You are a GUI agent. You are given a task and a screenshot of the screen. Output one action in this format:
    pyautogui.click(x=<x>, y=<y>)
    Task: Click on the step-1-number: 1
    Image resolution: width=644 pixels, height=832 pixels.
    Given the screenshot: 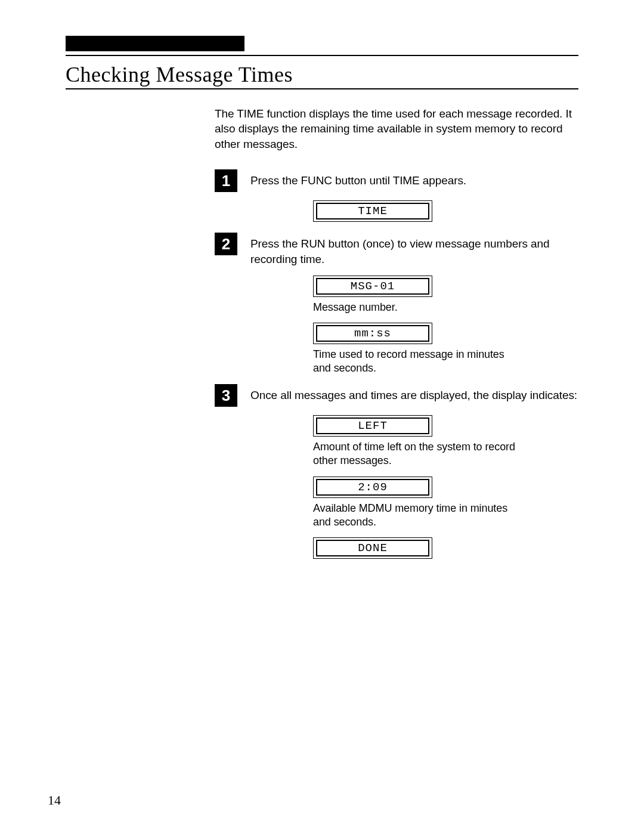 What is the action you would take?
    pyautogui.click(x=226, y=181)
    